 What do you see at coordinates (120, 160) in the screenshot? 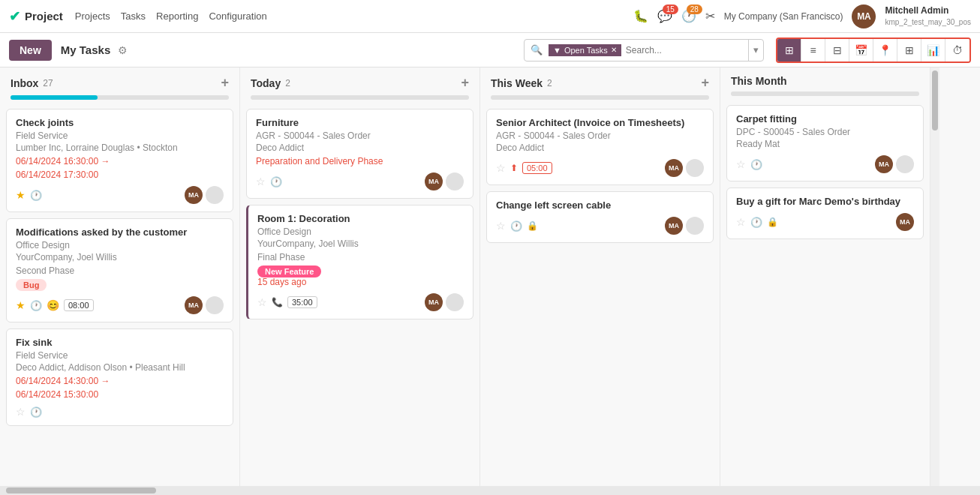
I see `card-check-joints: Check joints Field Service Lumber Inc, L…` at bounding box center [120, 160].